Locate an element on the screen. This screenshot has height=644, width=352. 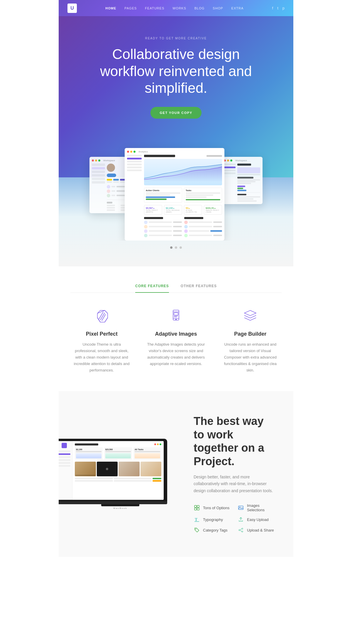
easy-upload-icon is located at coordinates (241, 519).